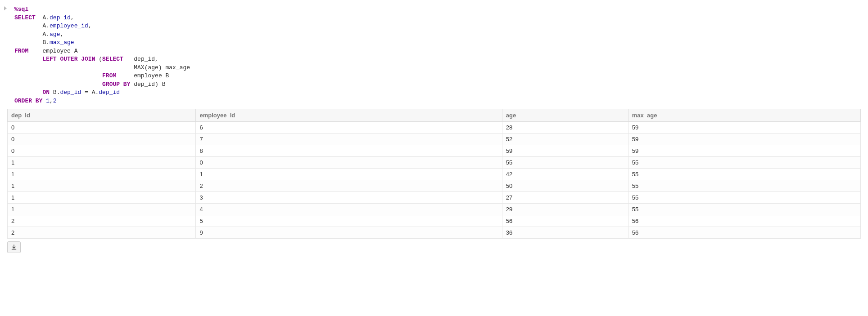  What do you see at coordinates (565, 139) in the screenshot?
I see `table-cell: 52` at bounding box center [565, 139].